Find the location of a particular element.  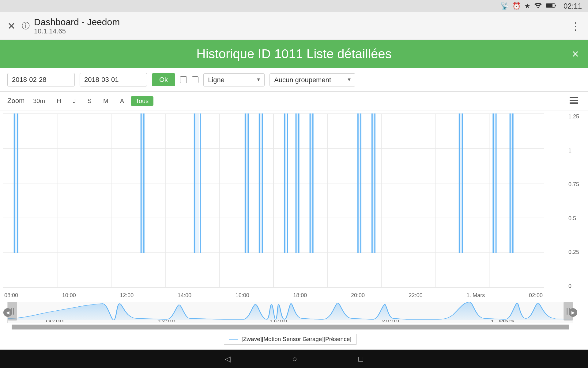

checkbox2 is located at coordinates (195, 80).